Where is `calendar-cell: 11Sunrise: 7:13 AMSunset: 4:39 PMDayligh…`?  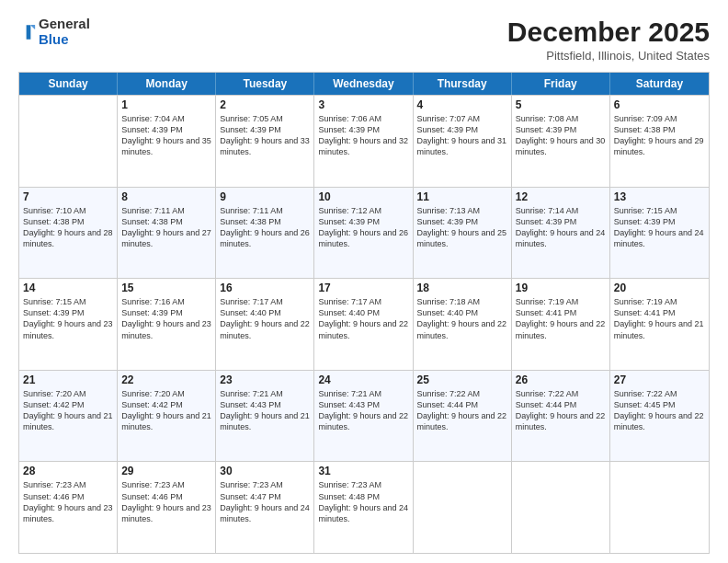 calendar-cell: 11Sunrise: 7:13 AMSunset: 4:39 PMDayligh… is located at coordinates (463, 234).